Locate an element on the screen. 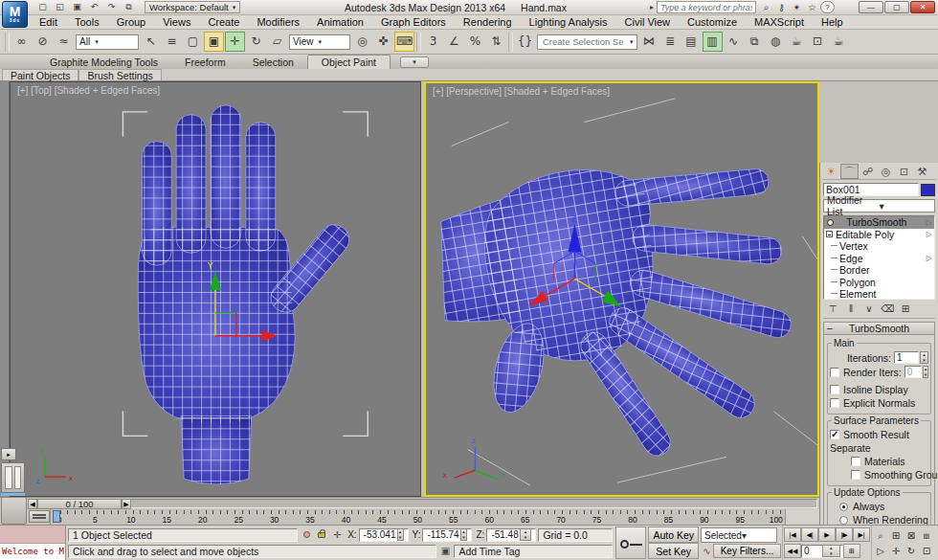  select-and-manipulate-button: ✜ is located at coordinates (383, 42).